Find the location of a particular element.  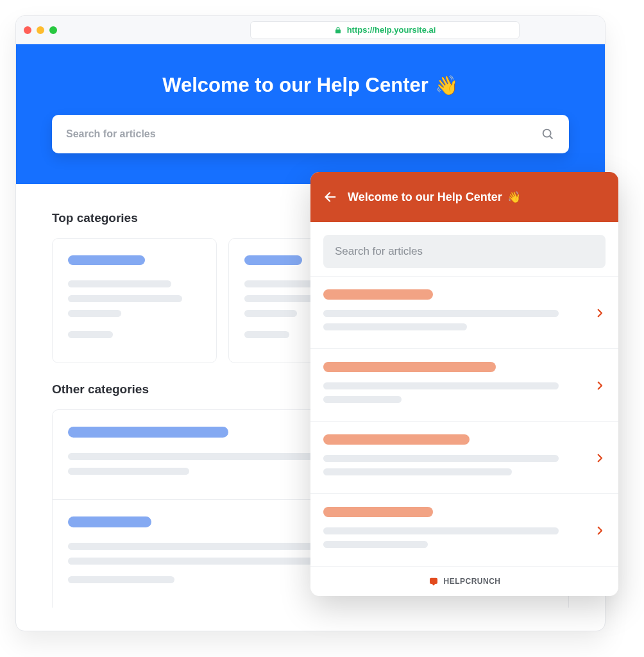

lock-icon is located at coordinates (338, 30).